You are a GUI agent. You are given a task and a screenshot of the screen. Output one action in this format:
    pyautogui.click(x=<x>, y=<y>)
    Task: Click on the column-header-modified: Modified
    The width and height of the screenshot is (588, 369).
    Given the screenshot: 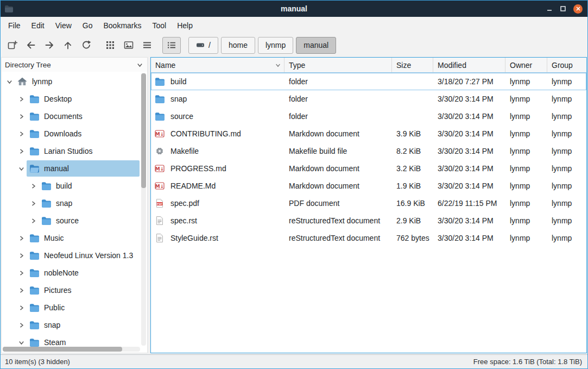 What is the action you would take?
    pyautogui.click(x=469, y=65)
    